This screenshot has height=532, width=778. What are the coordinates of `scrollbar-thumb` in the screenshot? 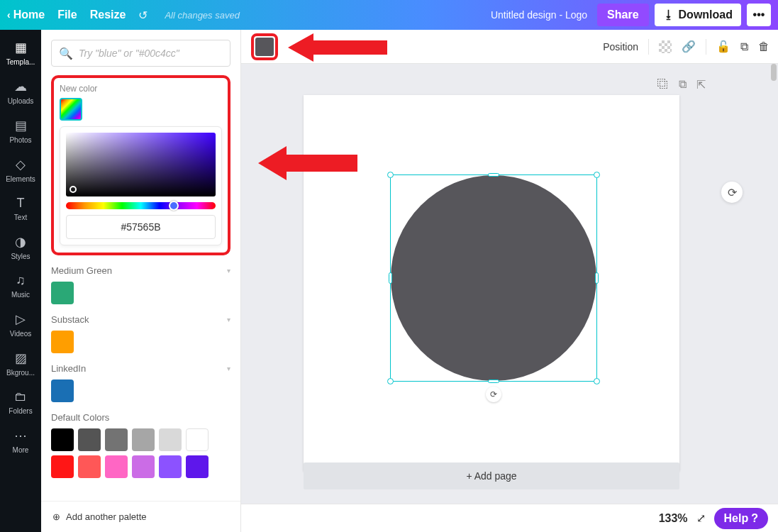 It's located at (774, 72).